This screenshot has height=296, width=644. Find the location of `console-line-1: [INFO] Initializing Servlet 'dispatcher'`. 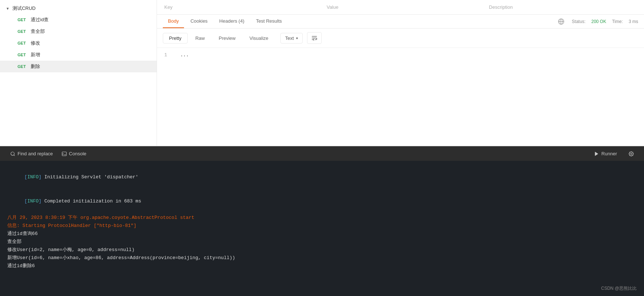

console-line-1: [INFO] Initializing Servlet 'dispatcher' is located at coordinates (322, 177).